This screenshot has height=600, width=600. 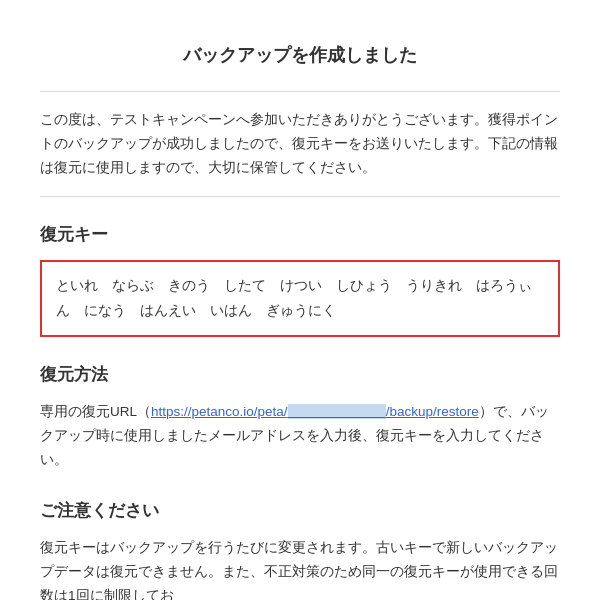 I want to click on url-hidden, so click(x=337, y=412).